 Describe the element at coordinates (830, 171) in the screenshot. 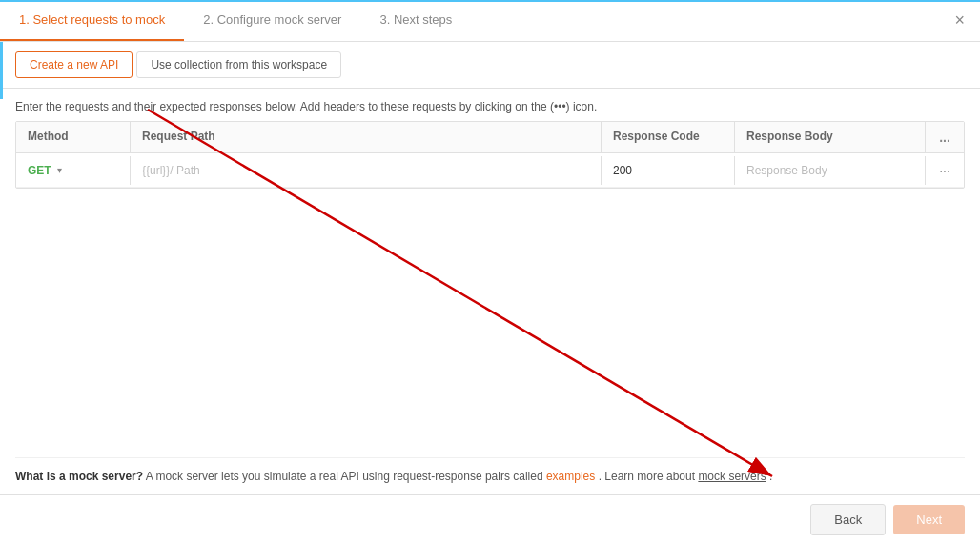

I see `cell-response-body: Response Body` at that location.